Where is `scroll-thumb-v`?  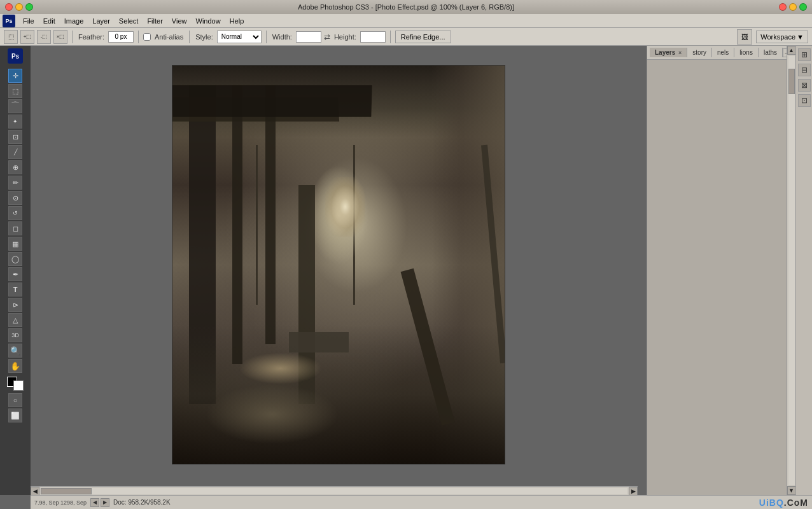 scroll-thumb-v is located at coordinates (792, 81).